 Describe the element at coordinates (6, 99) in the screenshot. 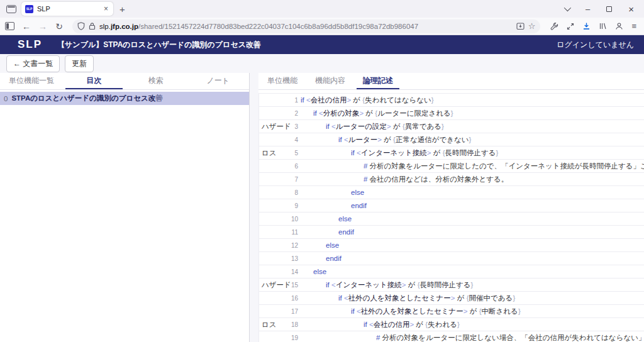

I see `toc-item-index: 0` at that location.